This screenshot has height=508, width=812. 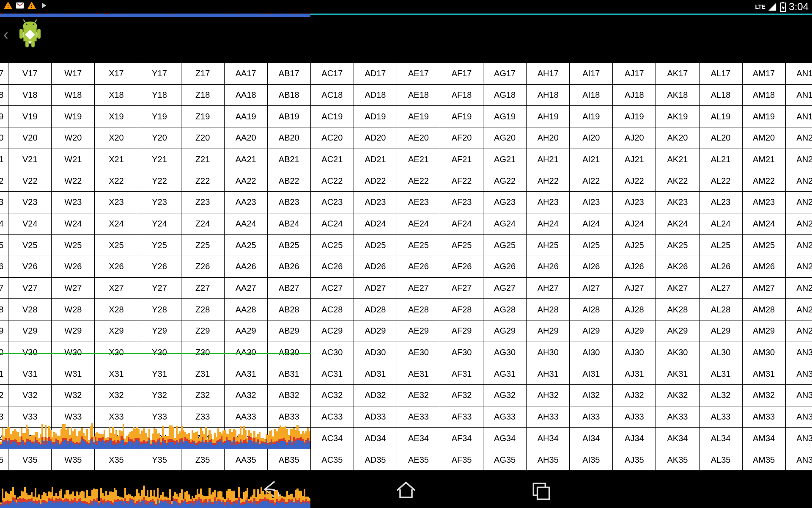 What do you see at coordinates (678, 224) in the screenshot?
I see `cell: AK24` at bounding box center [678, 224].